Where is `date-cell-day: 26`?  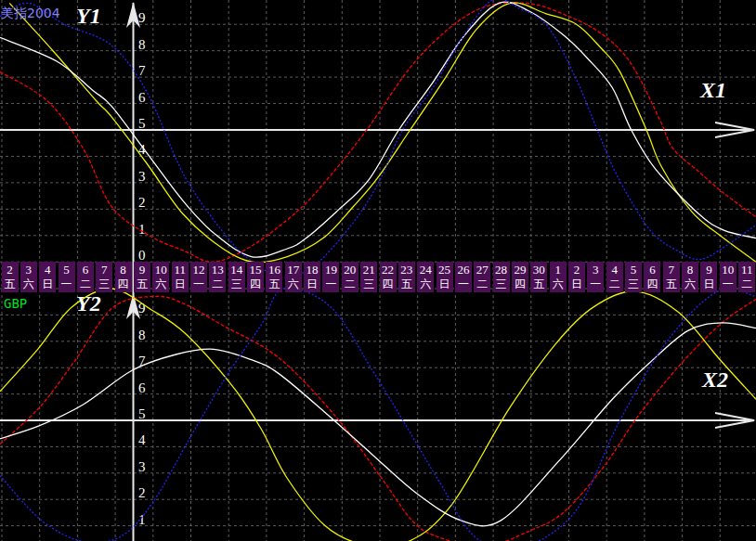
date-cell-day: 26 is located at coordinates (463, 270).